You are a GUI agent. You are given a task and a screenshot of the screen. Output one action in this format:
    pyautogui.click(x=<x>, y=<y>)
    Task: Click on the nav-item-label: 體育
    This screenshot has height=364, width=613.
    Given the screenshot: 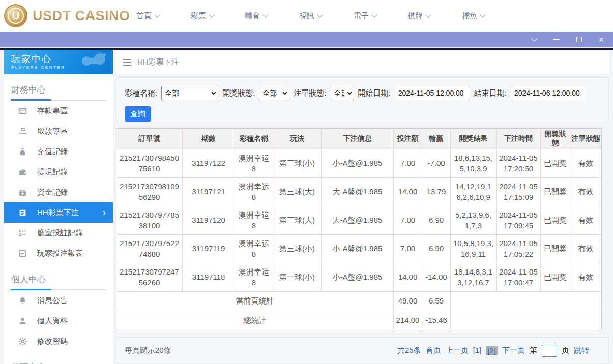 What is the action you would take?
    pyautogui.click(x=252, y=16)
    